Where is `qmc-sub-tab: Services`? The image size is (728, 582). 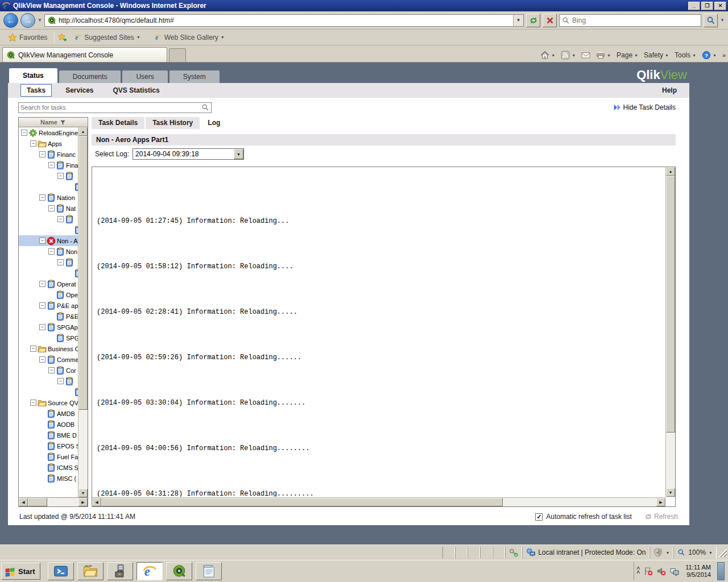
qmc-sub-tab: Services is located at coordinates (80, 90).